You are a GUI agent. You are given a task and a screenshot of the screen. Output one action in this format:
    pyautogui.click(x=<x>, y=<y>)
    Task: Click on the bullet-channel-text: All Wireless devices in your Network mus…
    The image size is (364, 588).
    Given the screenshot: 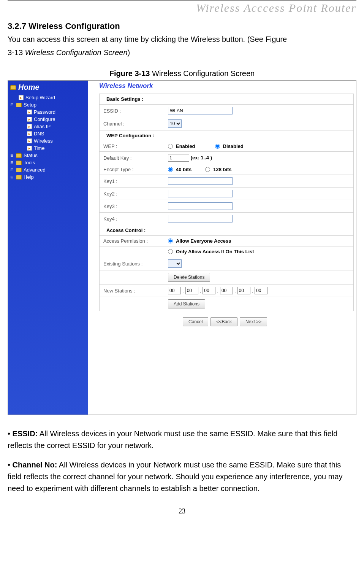 What is the action you would take?
    pyautogui.click(x=175, y=477)
    